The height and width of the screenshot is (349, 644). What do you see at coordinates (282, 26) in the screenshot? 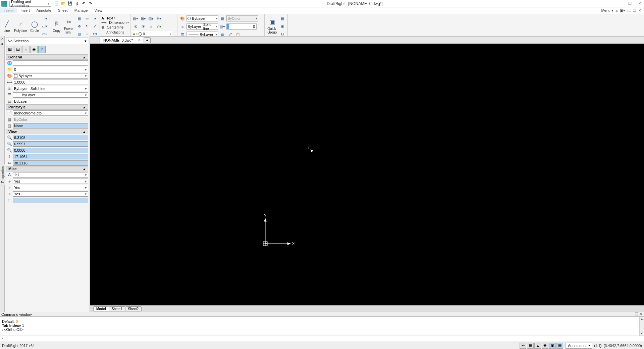
I see `group-select-icon: ▣` at bounding box center [282, 26].